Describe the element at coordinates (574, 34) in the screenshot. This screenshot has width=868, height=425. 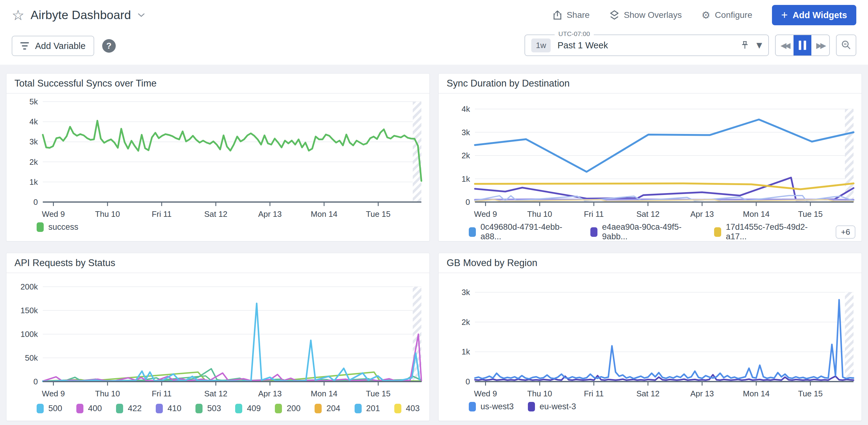
I see `timezone-label: UTC-07:00` at that location.